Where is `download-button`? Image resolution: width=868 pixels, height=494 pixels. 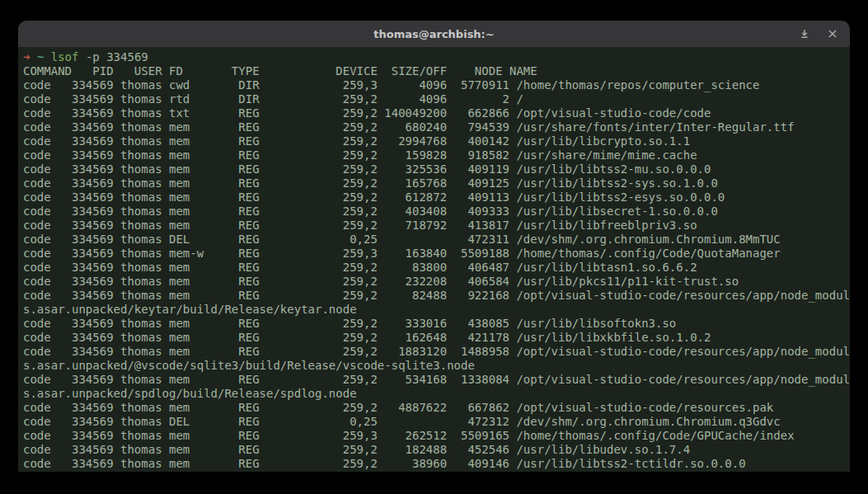
download-button is located at coordinates (805, 34).